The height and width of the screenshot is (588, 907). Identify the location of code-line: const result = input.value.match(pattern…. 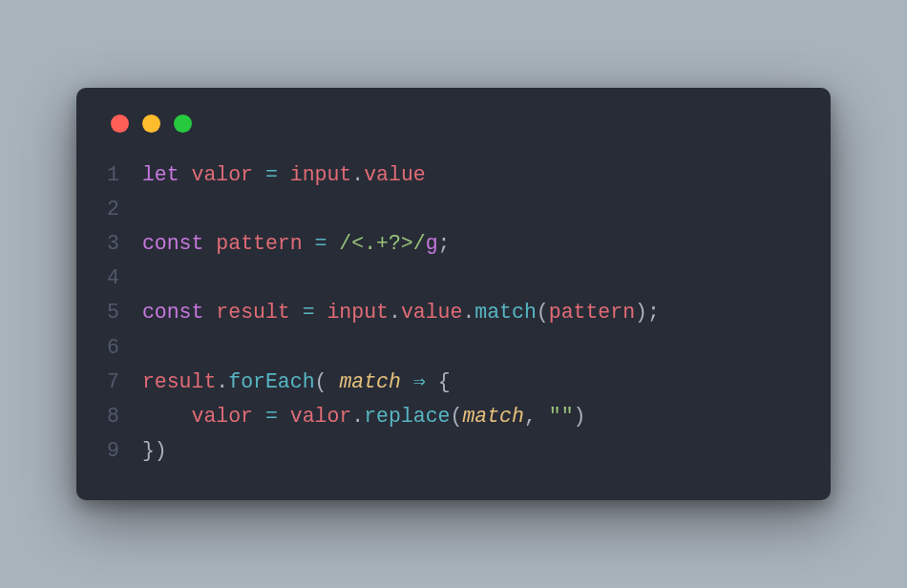
(472, 312).